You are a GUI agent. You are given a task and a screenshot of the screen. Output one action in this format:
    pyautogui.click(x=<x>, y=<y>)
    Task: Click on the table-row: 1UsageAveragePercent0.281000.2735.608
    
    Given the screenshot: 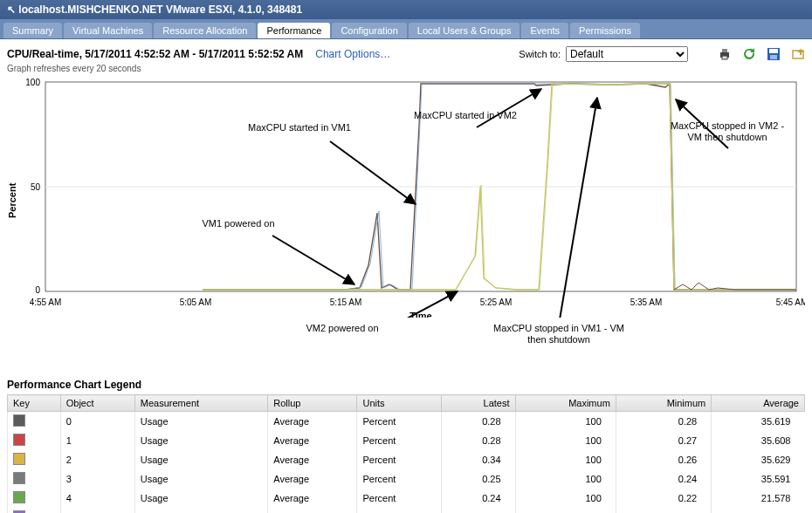 What is the action you would take?
    pyautogui.click(x=407, y=441)
    